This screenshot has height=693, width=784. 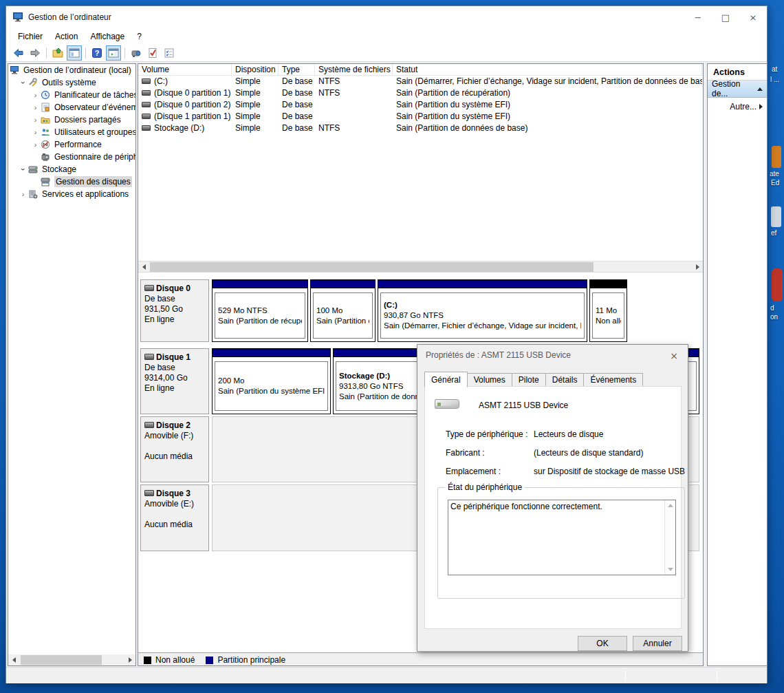 What do you see at coordinates (776, 217) in the screenshot?
I see `desktop-icon` at bounding box center [776, 217].